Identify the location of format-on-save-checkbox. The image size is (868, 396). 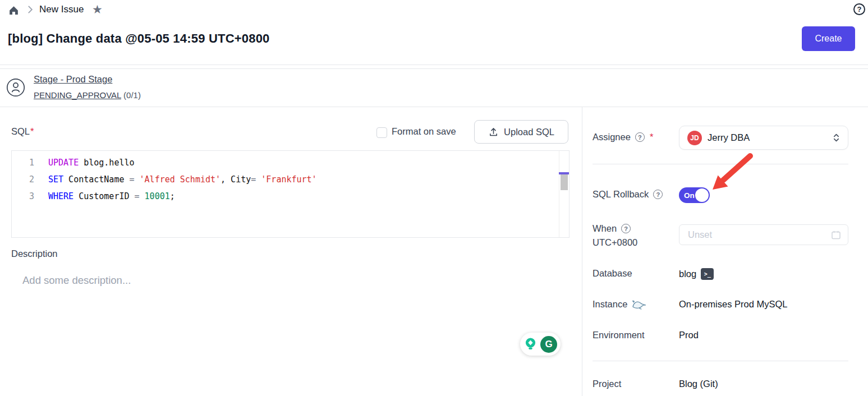
(382, 132).